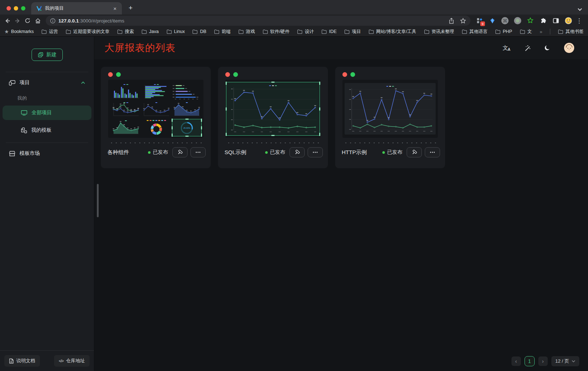 The width and height of the screenshot is (588, 371). Describe the element at coordinates (156, 118) in the screenshot. I see `project-card-various-components: 25.00% 各种组件 已发布` at that location.